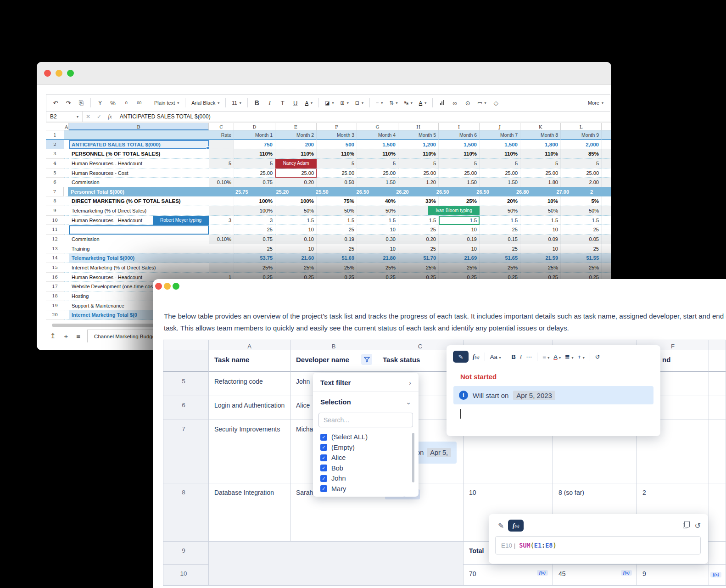 This screenshot has width=726, height=588. I want to click on sheet-cell: 51.70, so click(419, 258).